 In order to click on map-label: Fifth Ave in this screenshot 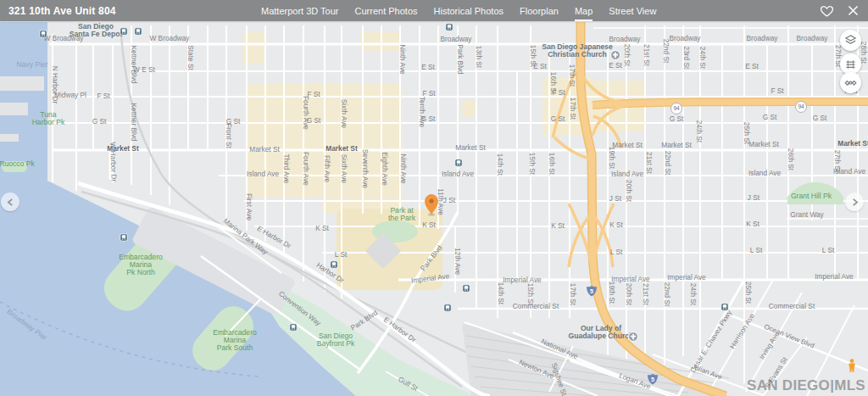, I will do `click(327, 170)`.